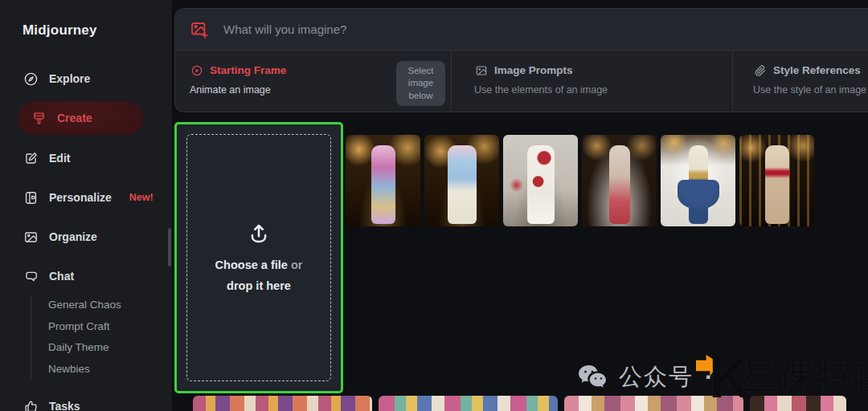 This screenshot has height=411, width=868. Describe the element at coordinates (421, 83) in the screenshot. I see `select-image-below-button: Select image below` at that location.